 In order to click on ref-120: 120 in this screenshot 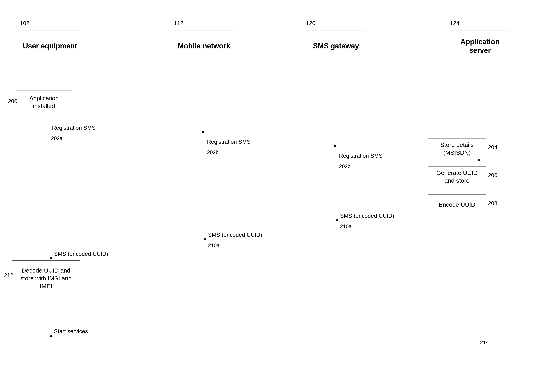, I will do `click(311, 23)`.